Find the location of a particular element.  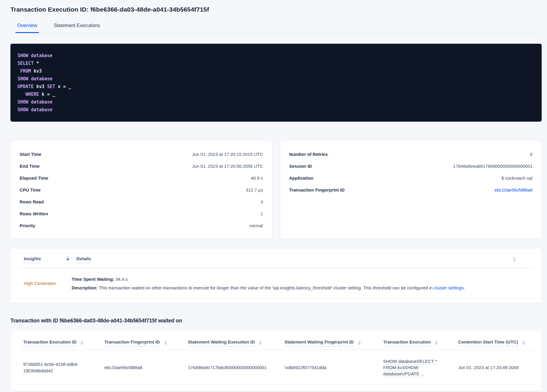

detail-label: Transaction Fingerprint ID is located at coordinates (317, 190).